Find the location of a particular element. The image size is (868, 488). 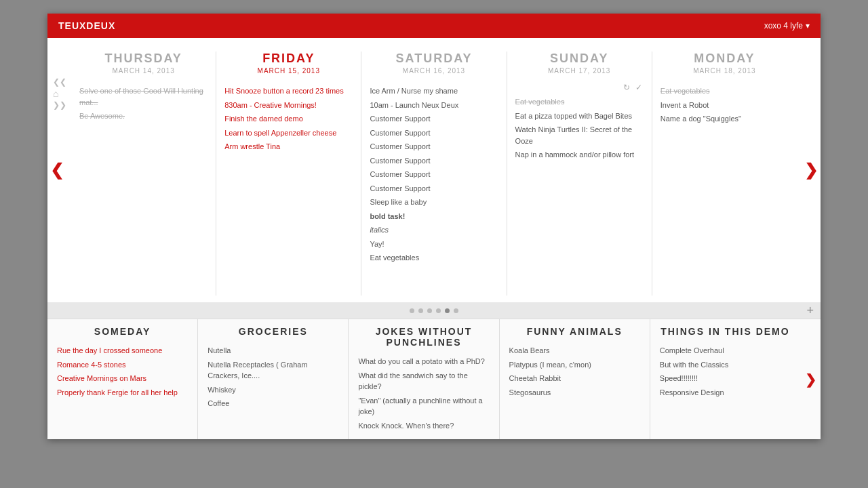

day-col-friday: FRIDAYMARCH 15, 2013Hit Snooze button a … is located at coordinates (289, 174).